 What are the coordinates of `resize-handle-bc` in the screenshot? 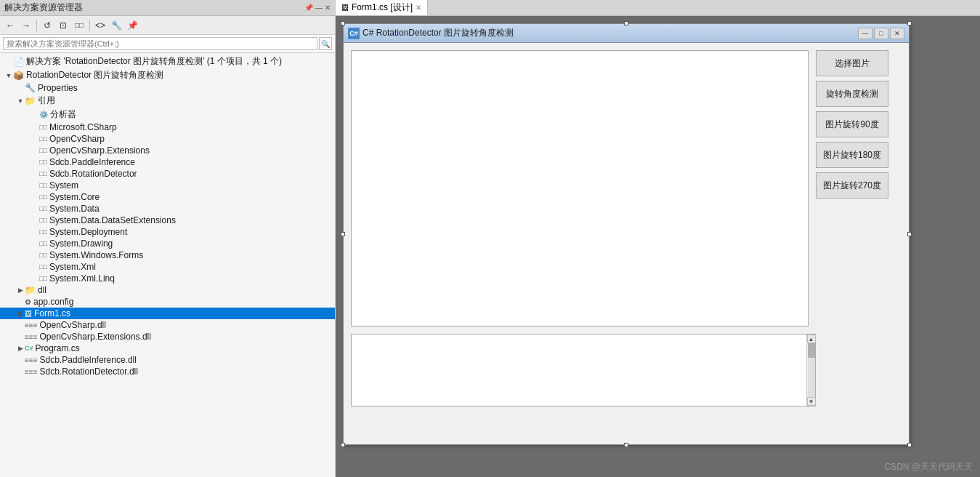 It's located at (626, 445).